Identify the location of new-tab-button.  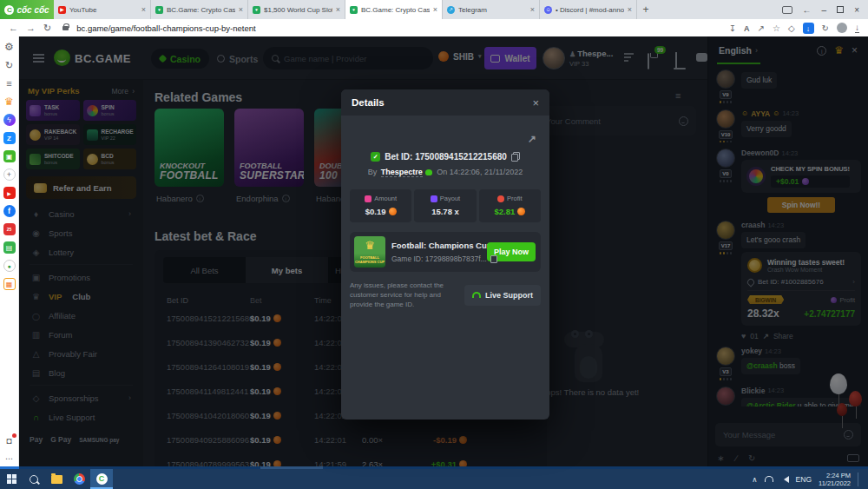
(646, 10).